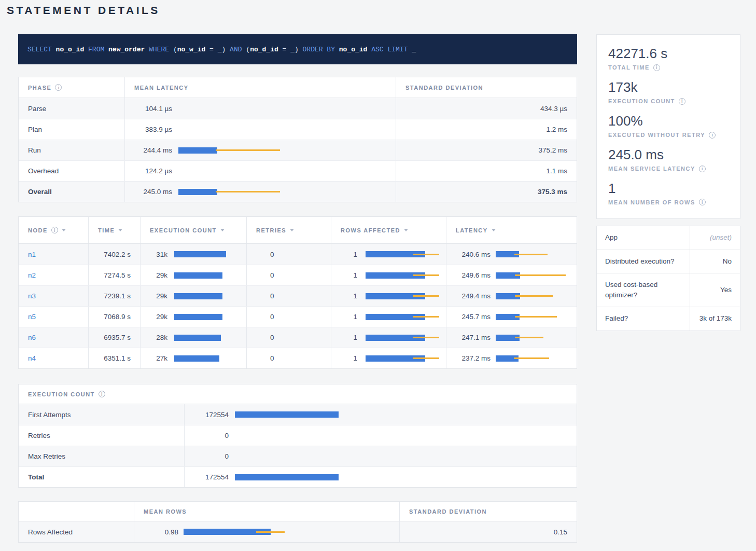 The image size is (756, 551). I want to click on execution-count-column-header: EXECUTION COUNT, so click(194, 230).